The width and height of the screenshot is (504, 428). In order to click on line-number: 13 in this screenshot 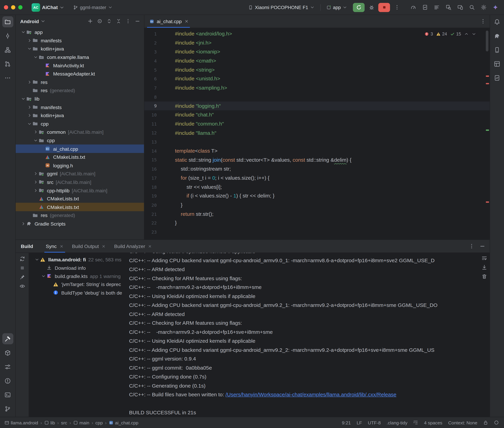, I will do `click(154, 142)`.